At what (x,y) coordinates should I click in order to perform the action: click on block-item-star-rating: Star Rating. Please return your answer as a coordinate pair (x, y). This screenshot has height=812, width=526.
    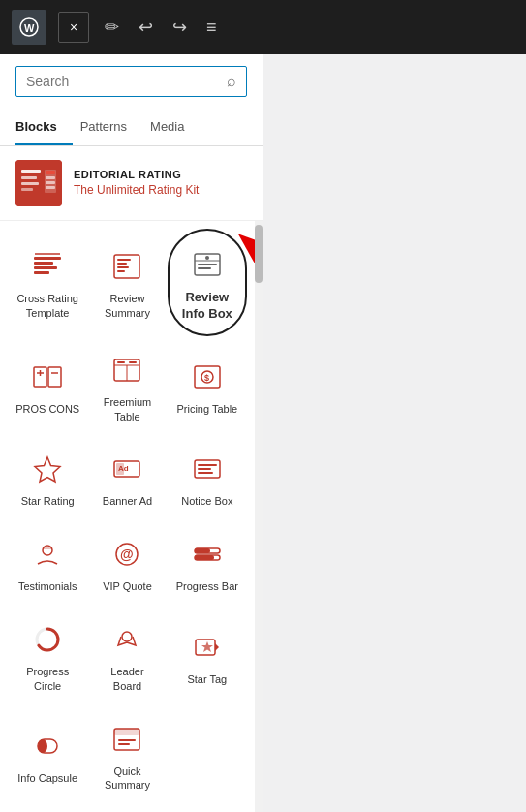
    Looking at the image, I should click on (47, 479).